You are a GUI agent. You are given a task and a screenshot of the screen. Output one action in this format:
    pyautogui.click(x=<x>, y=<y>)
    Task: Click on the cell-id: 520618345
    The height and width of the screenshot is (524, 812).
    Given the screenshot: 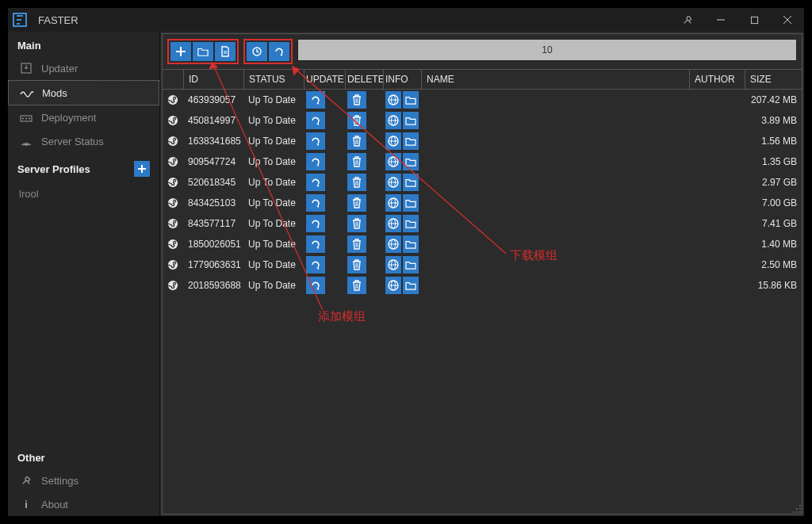 What is the action you would take?
    pyautogui.click(x=213, y=182)
    